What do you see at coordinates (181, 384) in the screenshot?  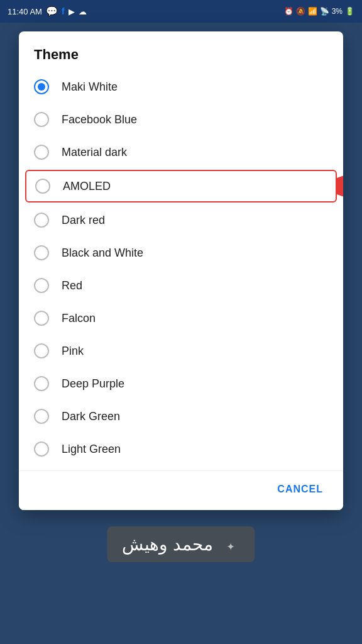 I see `option-item-deep-purple: Deep Purple` at bounding box center [181, 384].